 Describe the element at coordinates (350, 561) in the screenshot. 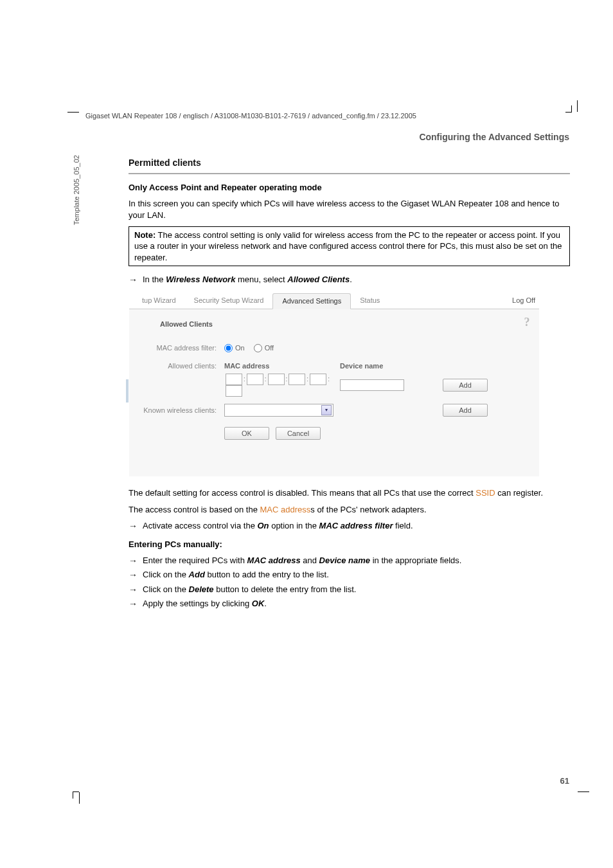

I see `step-enter-pcs: → Enter the required PCs with MAC addres…` at that location.